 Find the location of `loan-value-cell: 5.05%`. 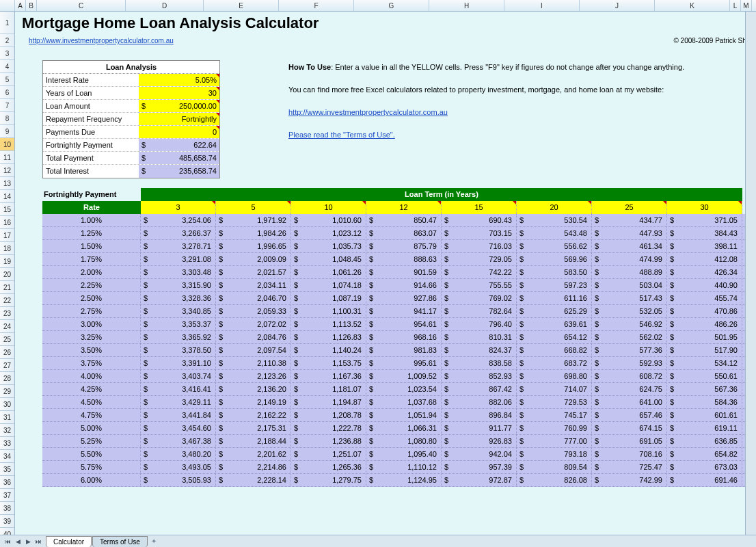

loan-value-cell: 5.05% is located at coordinates (179, 80).